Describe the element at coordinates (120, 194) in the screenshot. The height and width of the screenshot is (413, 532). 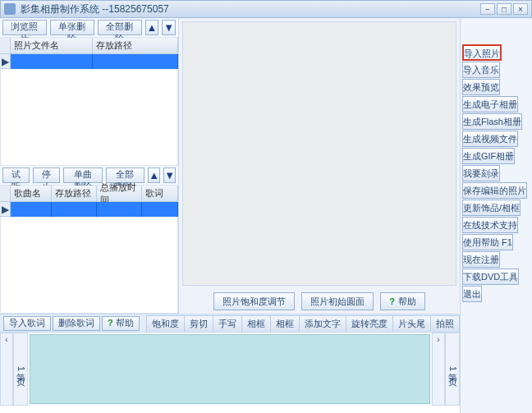
I see `col-duration: 总播放时间` at that location.